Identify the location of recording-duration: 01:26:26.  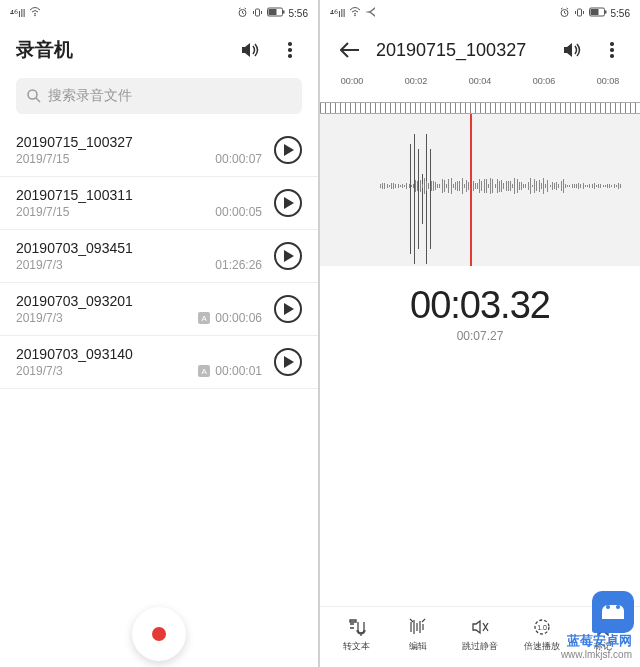
(238, 265).